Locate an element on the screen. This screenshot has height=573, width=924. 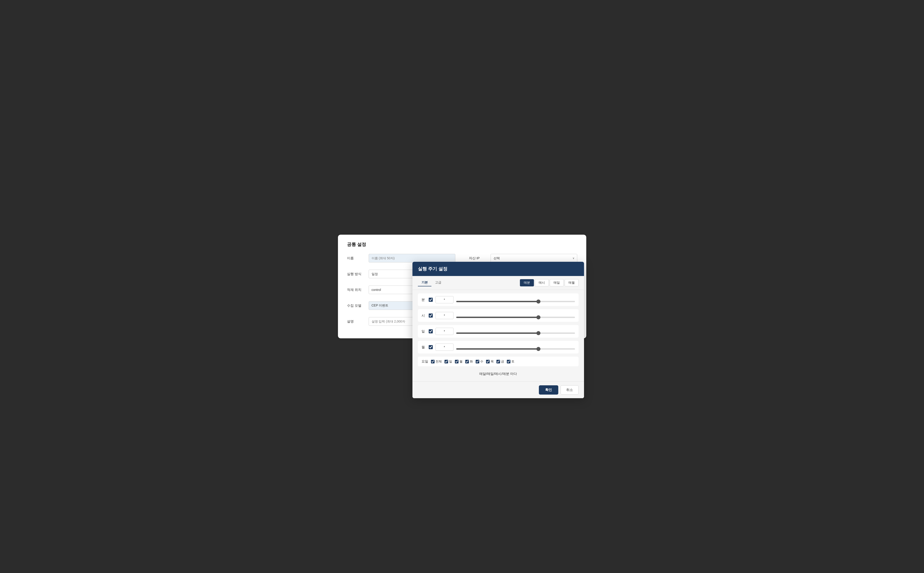
weekday-all: 전체 is located at coordinates (436, 362).